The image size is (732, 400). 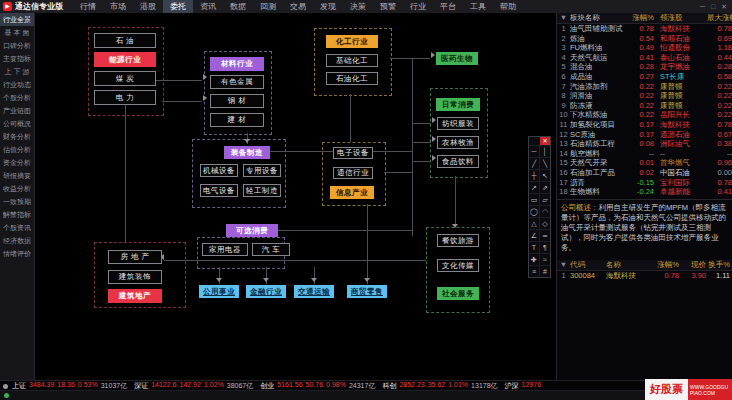 I want to click on menu-item: 行业, so click(x=418, y=6).